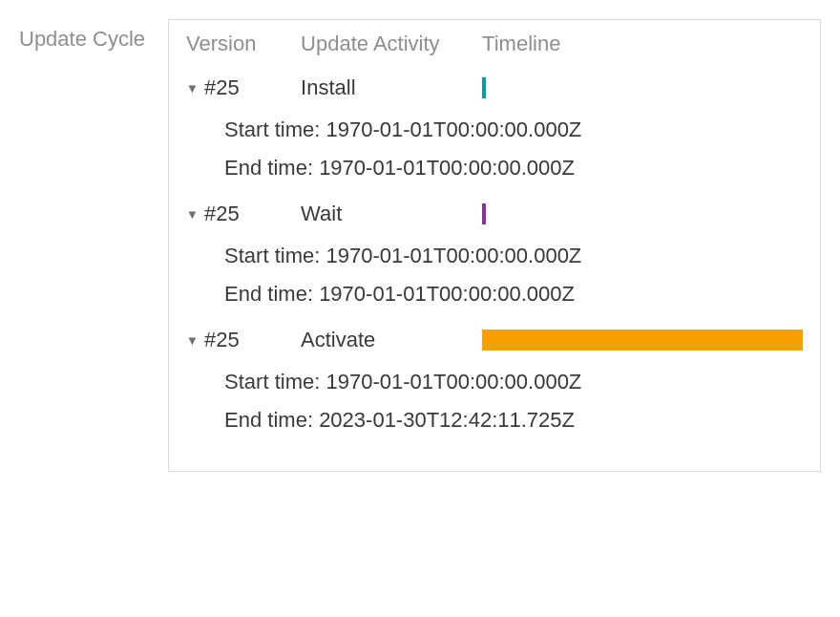  What do you see at coordinates (494, 44) in the screenshot?
I see `table-headers: Version Update Activity Timeline` at bounding box center [494, 44].